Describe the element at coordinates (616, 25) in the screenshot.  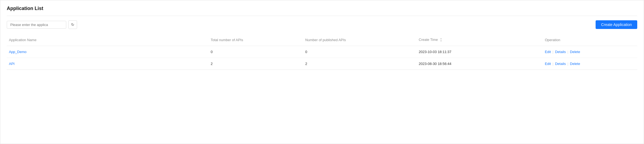
I see `create-application-button: Create Application` at that location.